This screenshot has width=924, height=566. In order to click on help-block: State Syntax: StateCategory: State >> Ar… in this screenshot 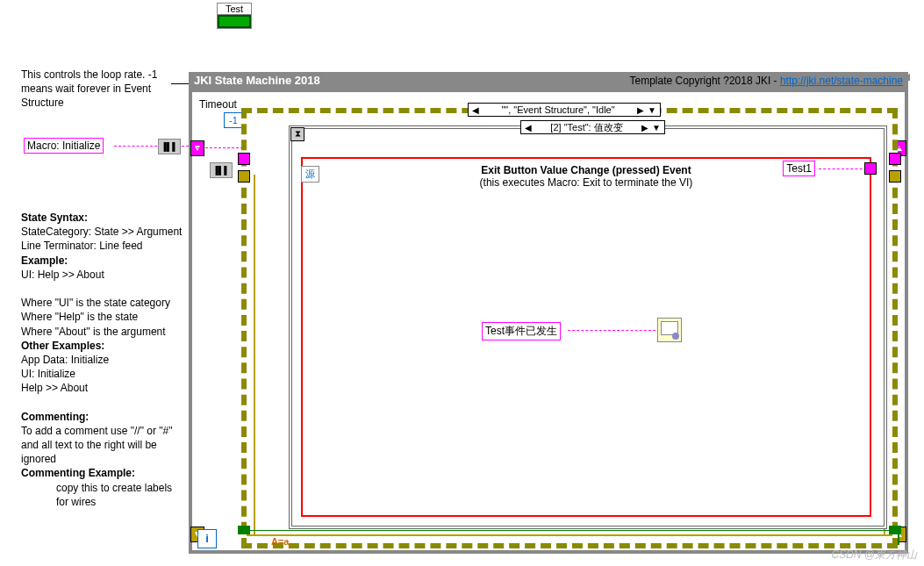, I will do `click(102, 360)`.